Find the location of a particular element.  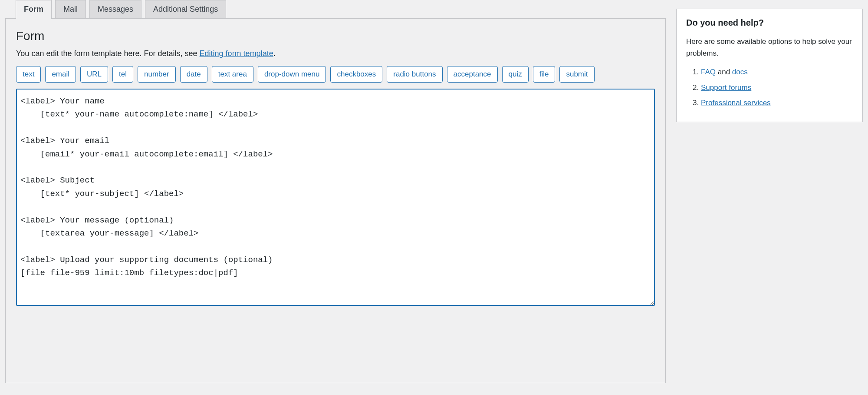

help-item-faq: FAQ and docs is located at coordinates (777, 72).